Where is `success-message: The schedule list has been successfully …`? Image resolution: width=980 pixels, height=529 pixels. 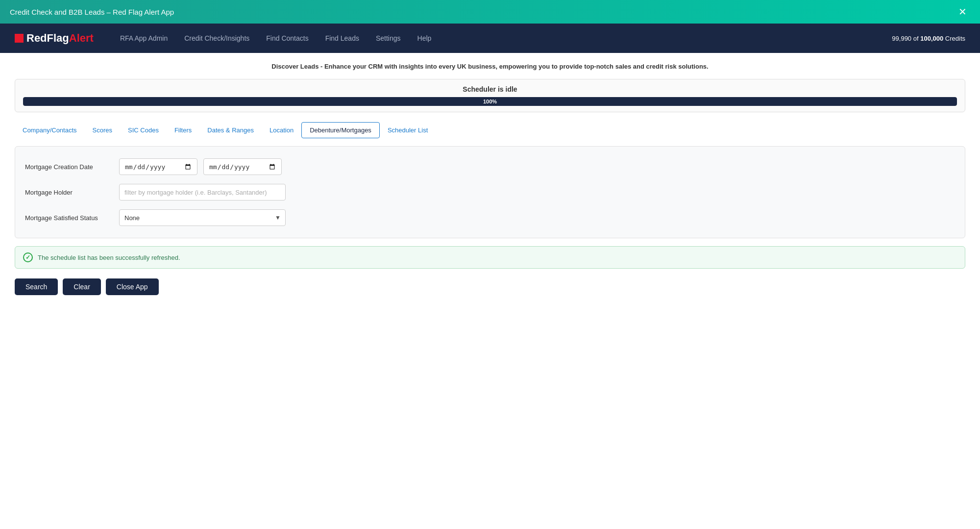 success-message: The schedule list has been successfully … is located at coordinates (109, 258).